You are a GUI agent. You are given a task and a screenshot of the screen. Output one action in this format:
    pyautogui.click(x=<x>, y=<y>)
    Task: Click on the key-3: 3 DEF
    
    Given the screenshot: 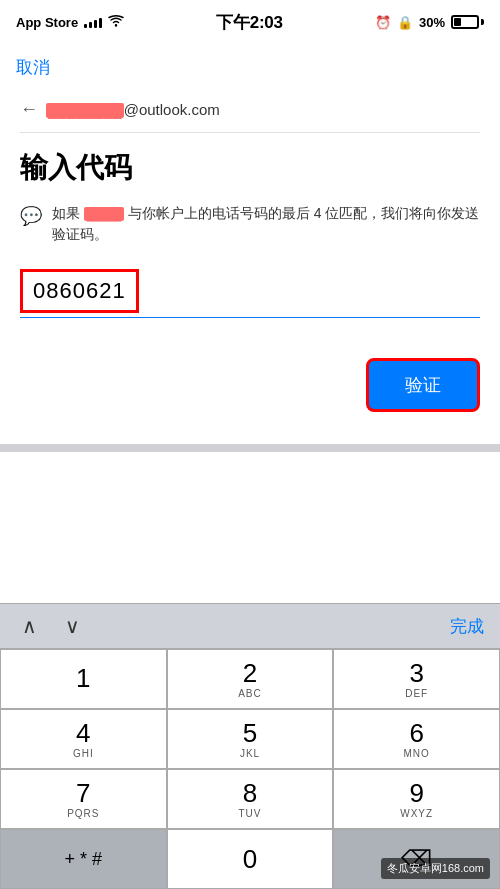 What is the action you would take?
    pyautogui.click(x=416, y=679)
    